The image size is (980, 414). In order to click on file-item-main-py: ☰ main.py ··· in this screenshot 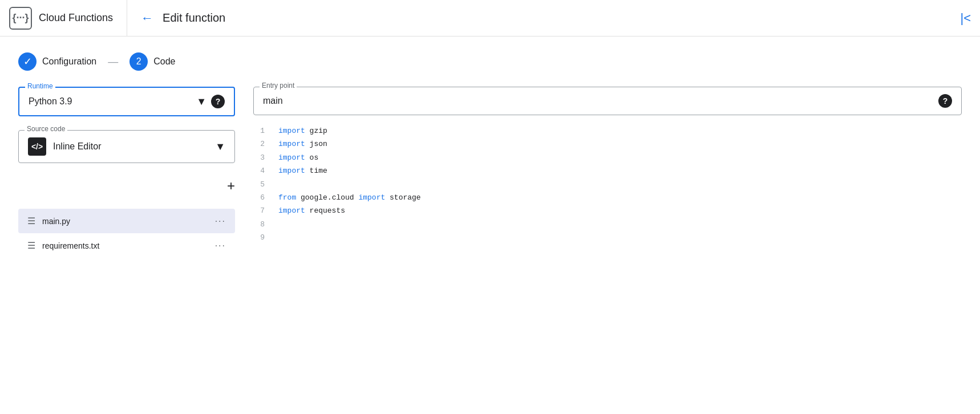, I will do `click(127, 221)`.